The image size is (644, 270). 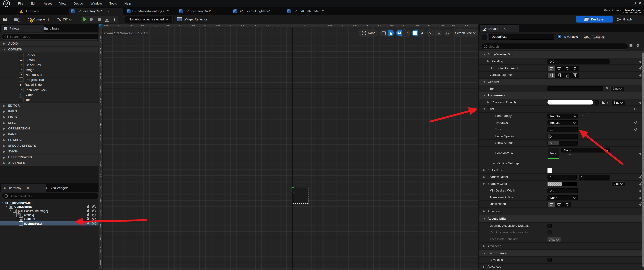 What do you see at coordinates (618, 89) in the screenshot?
I see `text-bind-button: Bind` at bounding box center [618, 89].